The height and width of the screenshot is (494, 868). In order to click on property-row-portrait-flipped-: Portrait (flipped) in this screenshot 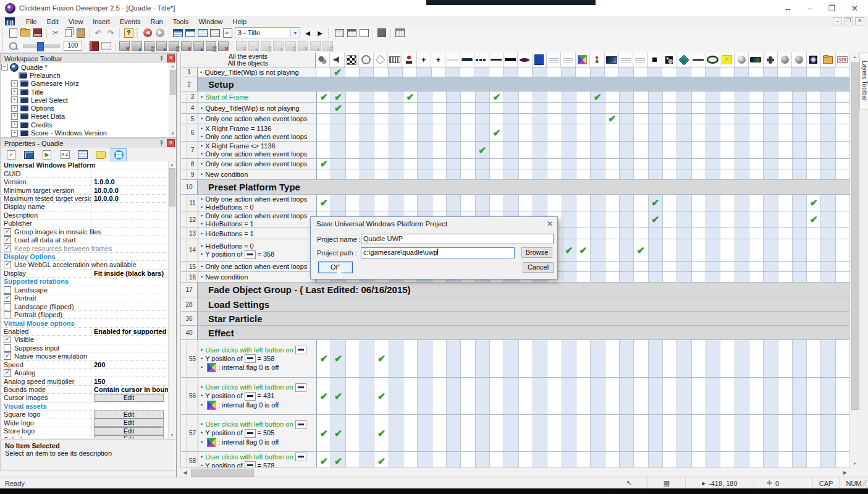, I will do `click(85, 315)`.